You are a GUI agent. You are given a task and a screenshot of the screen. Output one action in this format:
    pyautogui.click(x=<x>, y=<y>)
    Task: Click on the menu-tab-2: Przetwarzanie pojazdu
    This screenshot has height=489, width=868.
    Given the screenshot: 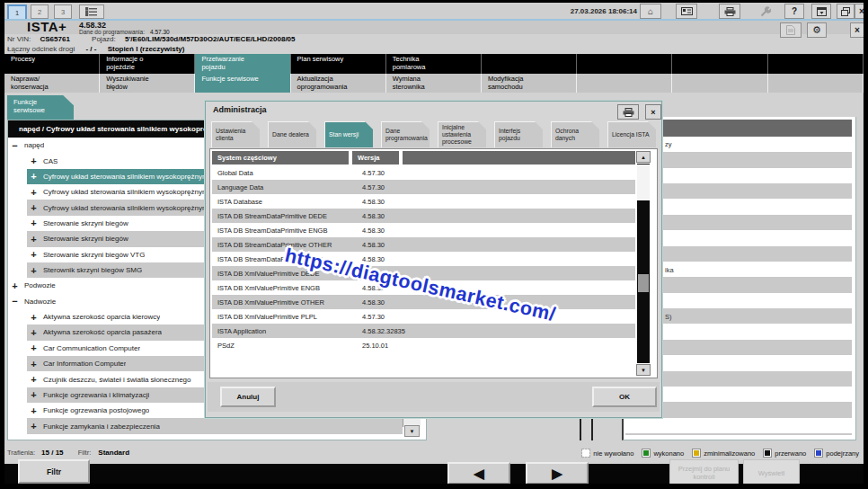 What is the action you would take?
    pyautogui.click(x=243, y=64)
    